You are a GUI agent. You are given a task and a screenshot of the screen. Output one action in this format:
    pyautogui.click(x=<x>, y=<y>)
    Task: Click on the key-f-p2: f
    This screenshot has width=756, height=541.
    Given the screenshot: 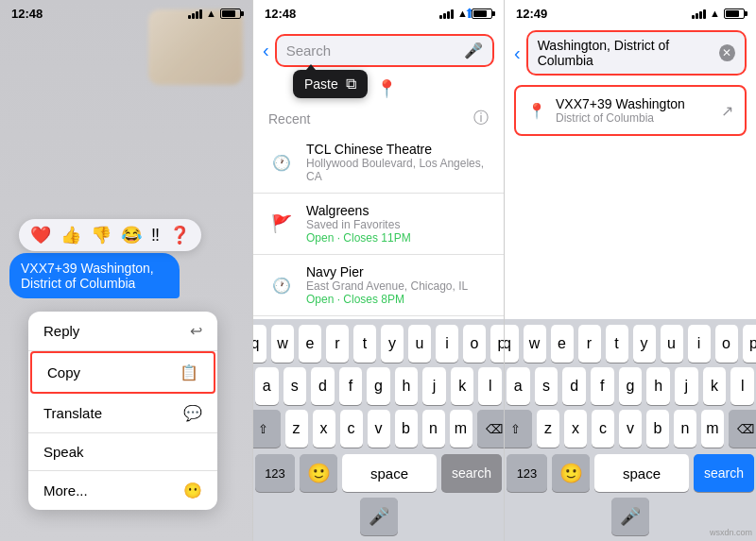 What is the action you would take?
    pyautogui.click(x=352, y=386)
    